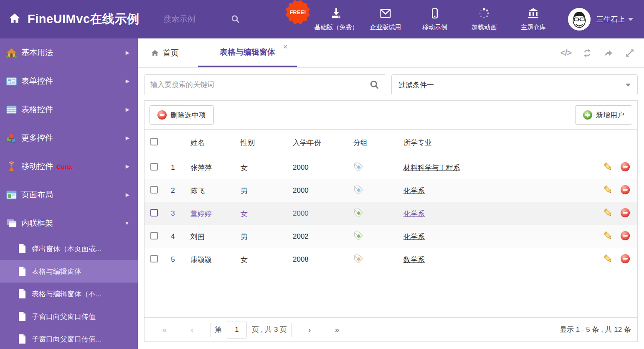 The image size is (644, 349). What do you see at coordinates (484, 19) in the screenshot?
I see `nav-loading-animation: 加载动画` at bounding box center [484, 19].